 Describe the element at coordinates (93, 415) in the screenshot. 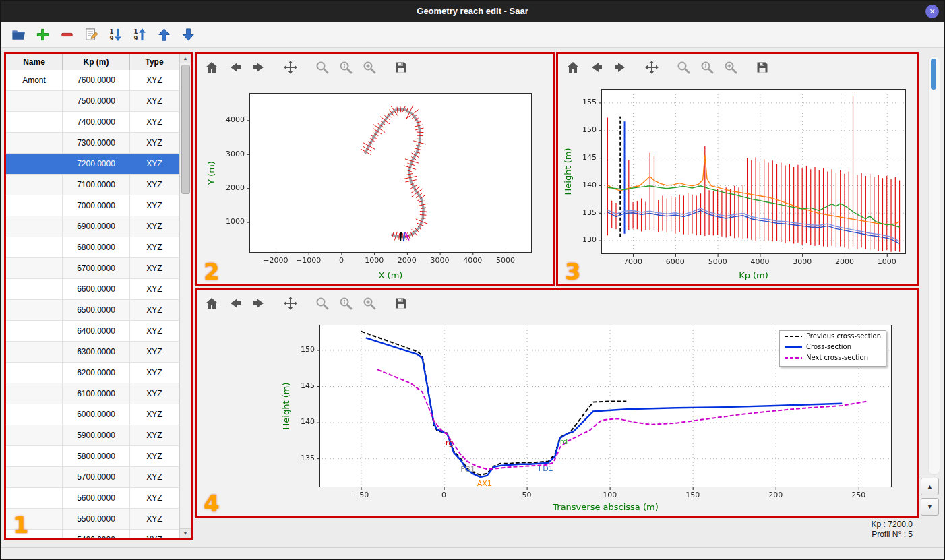

I see `table-row: 6000.0000XYZ` at that location.